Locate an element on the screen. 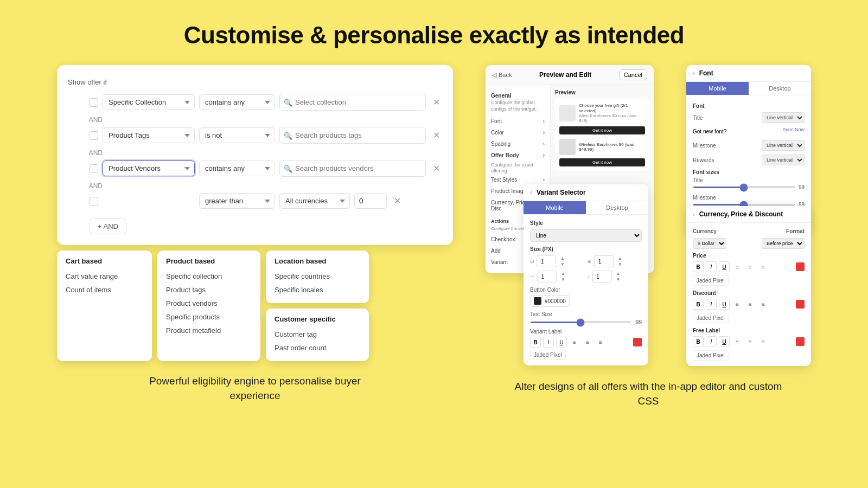 This screenshot has width=868, height=488. preview-cta-1: Get it now is located at coordinates (602, 130).